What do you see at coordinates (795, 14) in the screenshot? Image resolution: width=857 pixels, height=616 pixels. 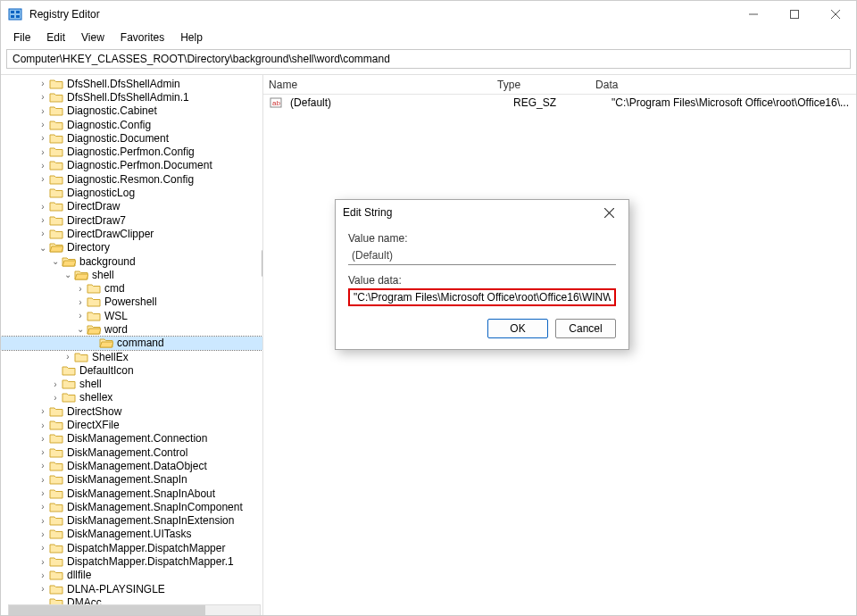 I see `maximize-button` at bounding box center [795, 14].